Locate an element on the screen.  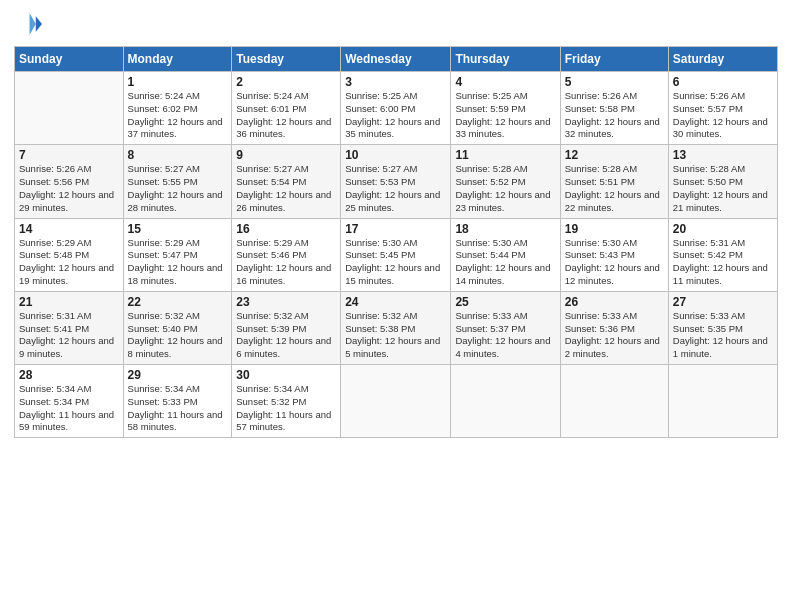
day-number: 18 is located at coordinates (505, 229).